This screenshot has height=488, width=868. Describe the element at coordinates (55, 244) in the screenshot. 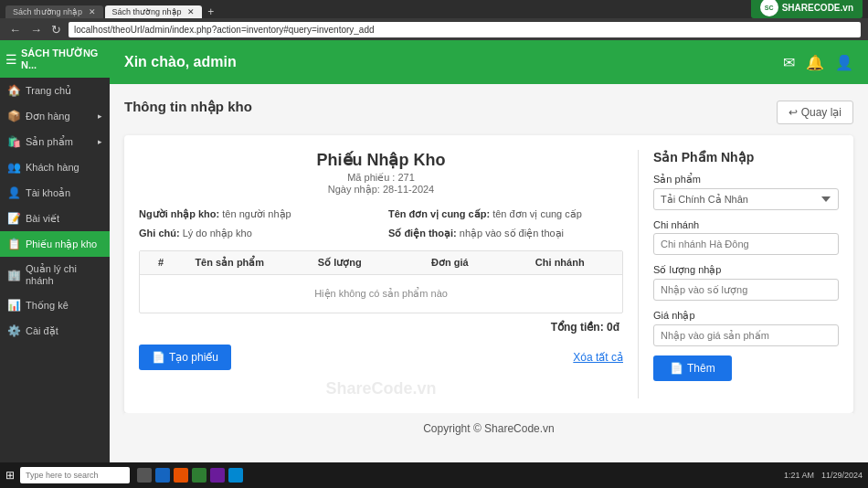

I see `sidebar-item-phieunhapkho: 📋 Phiếu nhập kho` at that location.